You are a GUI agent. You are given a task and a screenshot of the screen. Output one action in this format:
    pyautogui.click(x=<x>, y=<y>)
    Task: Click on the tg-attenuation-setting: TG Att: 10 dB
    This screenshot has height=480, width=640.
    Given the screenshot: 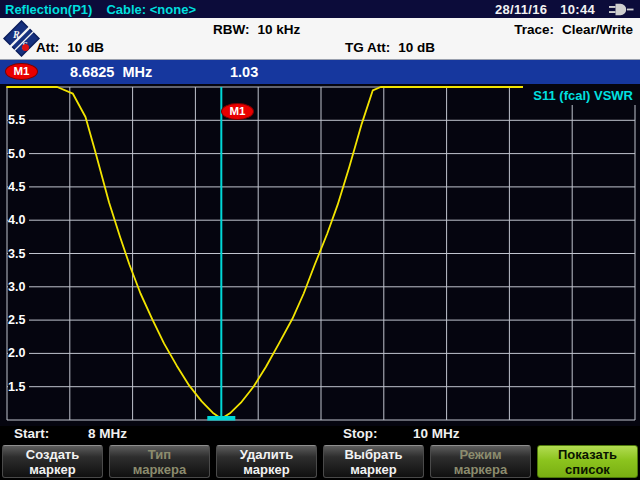 What is the action you would take?
    pyautogui.click(x=390, y=48)
    